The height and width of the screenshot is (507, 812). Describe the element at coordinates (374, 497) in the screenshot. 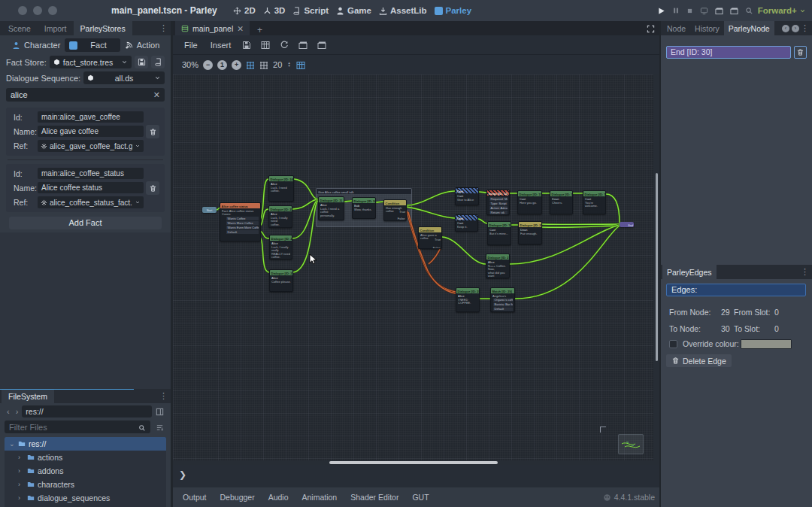

I see `shader-editor-tab: Shader Editor` at that location.